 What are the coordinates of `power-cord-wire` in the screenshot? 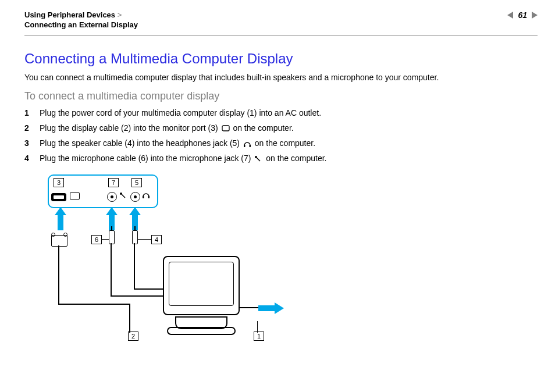 It's located at (248, 308).